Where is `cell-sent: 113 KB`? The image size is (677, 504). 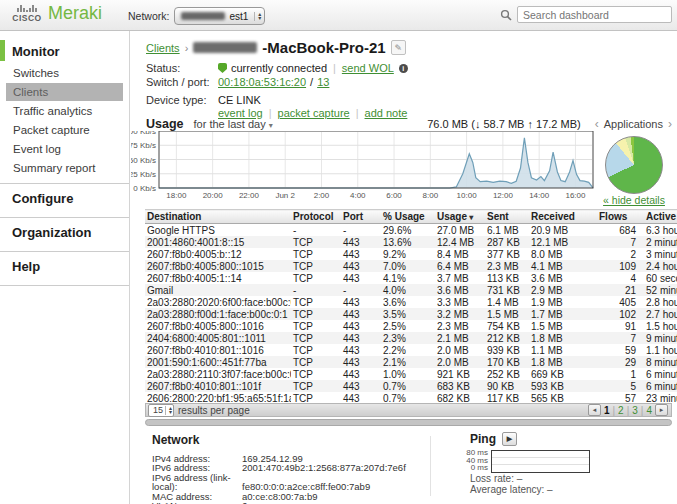 cell-sent: 113 KB is located at coordinates (507, 278).